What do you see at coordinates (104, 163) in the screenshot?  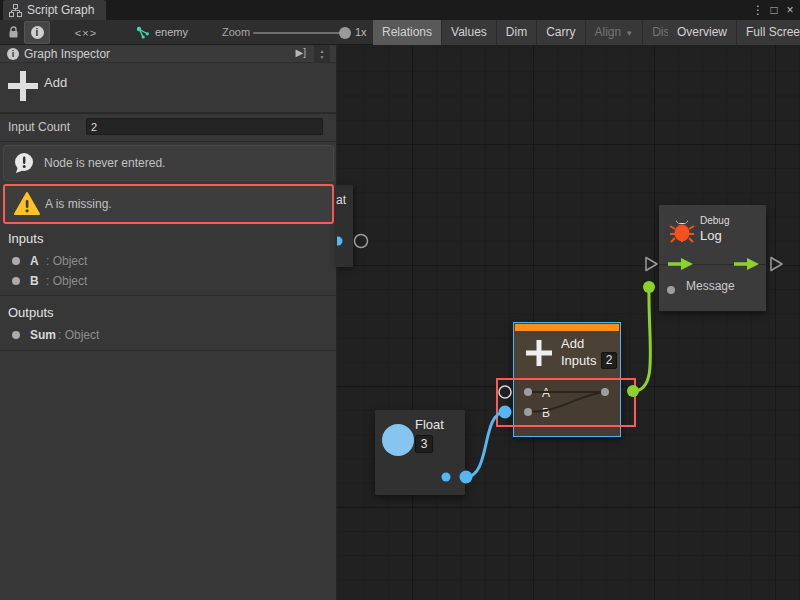 I see `info-message-text: Node is never entered.` at bounding box center [104, 163].